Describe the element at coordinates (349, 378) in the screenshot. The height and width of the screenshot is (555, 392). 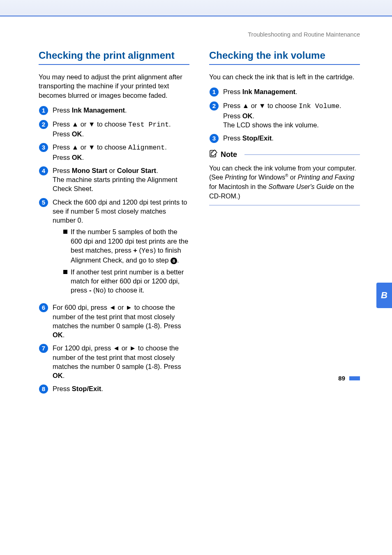
I see `page-footer: 89` at that location.